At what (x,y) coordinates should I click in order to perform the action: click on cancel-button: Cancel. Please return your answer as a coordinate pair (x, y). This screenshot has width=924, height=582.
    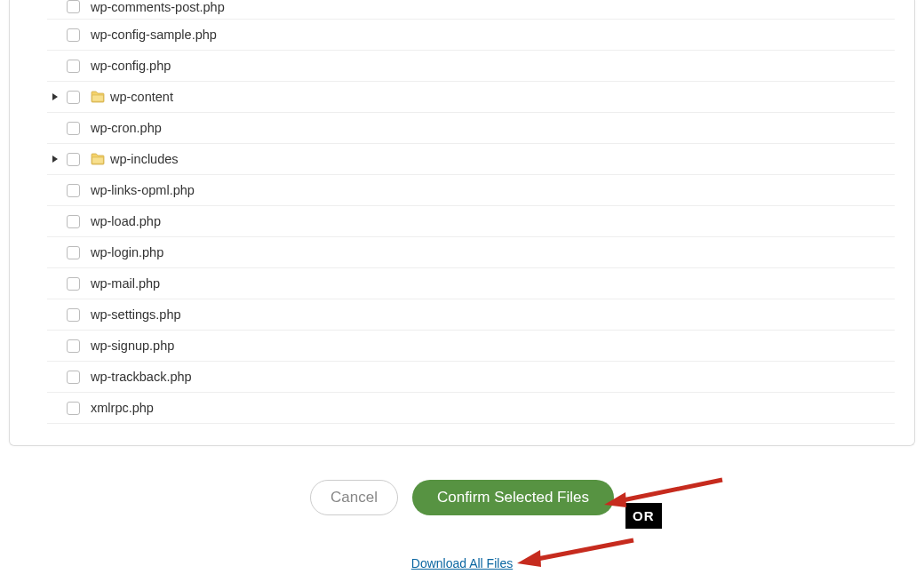
    Looking at the image, I should click on (354, 498).